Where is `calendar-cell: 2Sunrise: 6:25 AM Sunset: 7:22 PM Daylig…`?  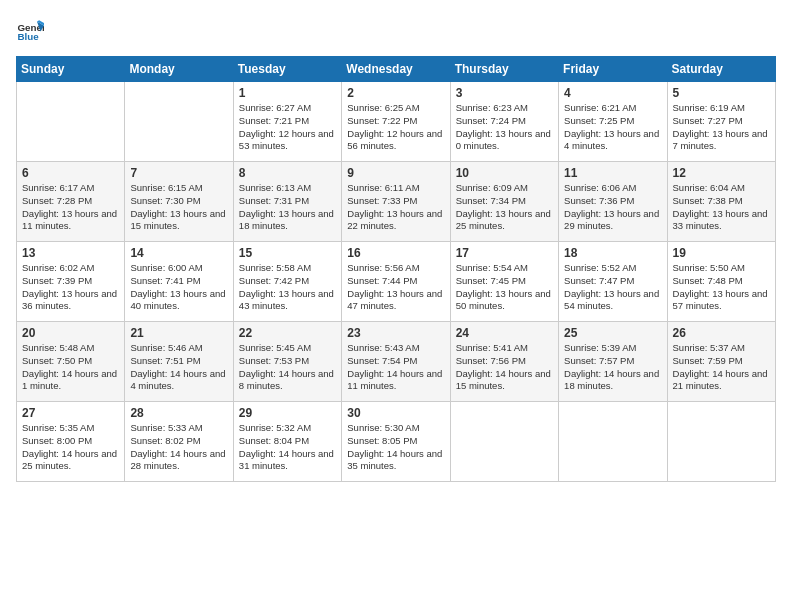
calendar-cell: 2Sunrise: 6:25 AM Sunset: 7:22 PM Daylig… is located at coordinates (396, 122).